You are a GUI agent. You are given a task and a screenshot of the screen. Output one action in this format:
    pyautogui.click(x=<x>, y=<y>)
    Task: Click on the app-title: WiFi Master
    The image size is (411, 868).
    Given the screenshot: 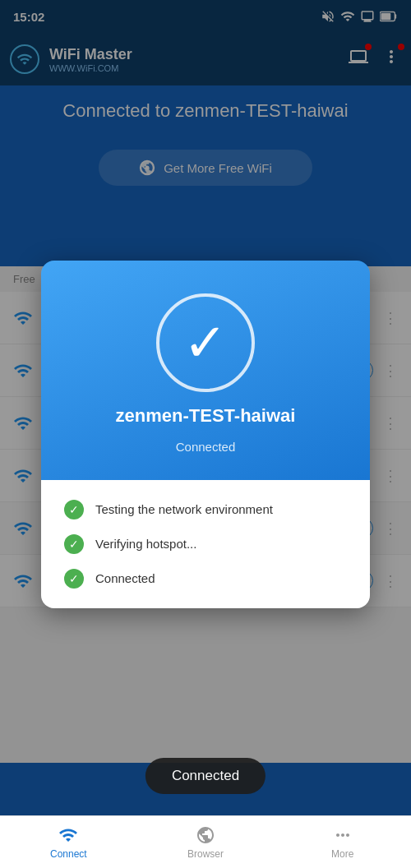 What is the action you would take?
    pyautogui.click(x=194, y=54)
    